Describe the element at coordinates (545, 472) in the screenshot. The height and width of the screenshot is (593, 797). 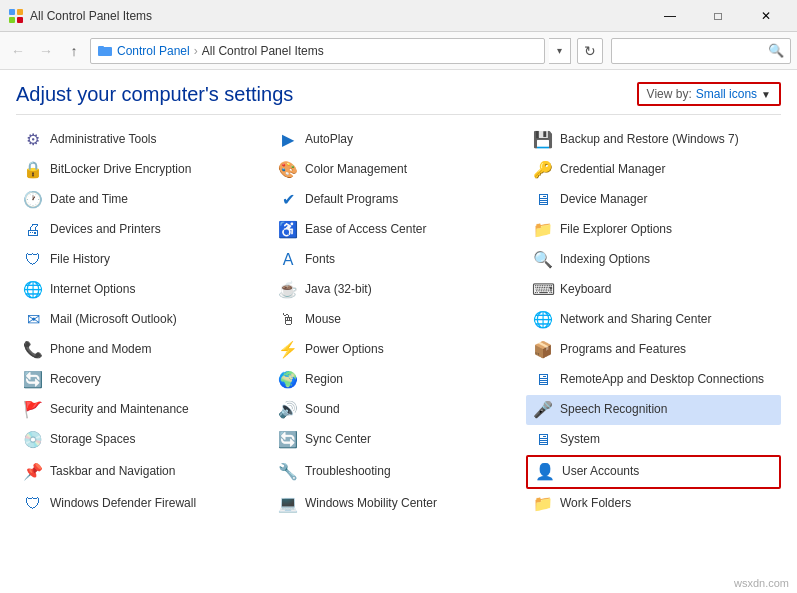
I see `item-icon-user-accounts: 👤` at that location.